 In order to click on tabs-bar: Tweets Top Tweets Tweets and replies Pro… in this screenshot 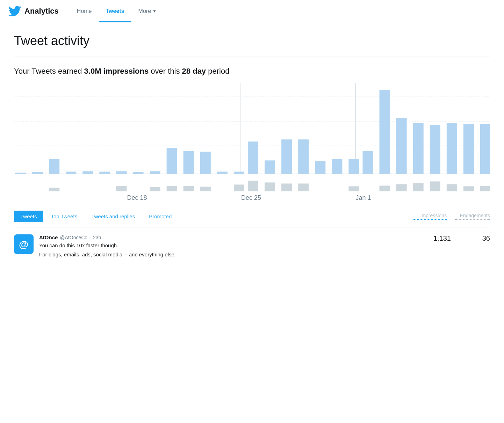, I will do `click(252, 217)`.